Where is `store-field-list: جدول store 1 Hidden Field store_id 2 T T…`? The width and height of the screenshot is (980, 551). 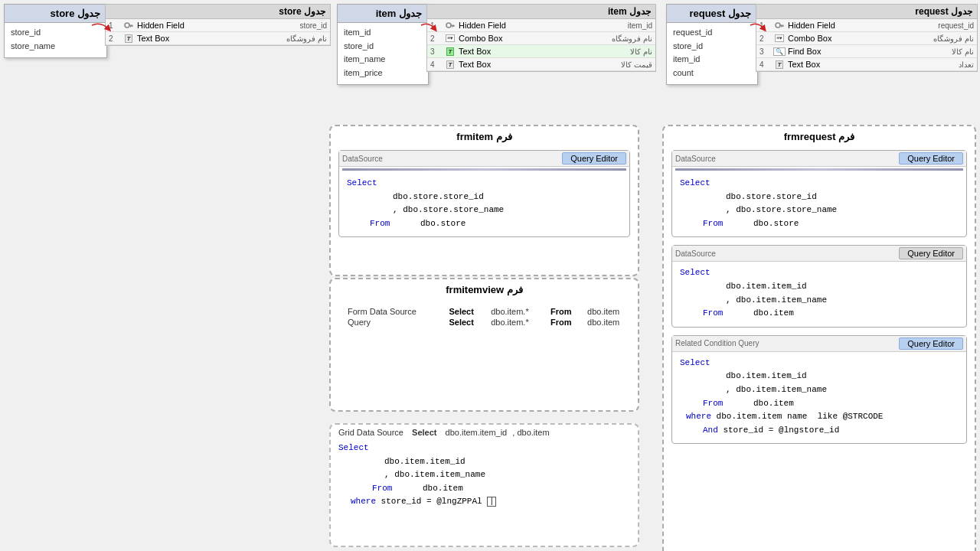
store-field-list: جدول store 1 Hidden Field store_id 2 T T… is located at coordinates (217, 24).